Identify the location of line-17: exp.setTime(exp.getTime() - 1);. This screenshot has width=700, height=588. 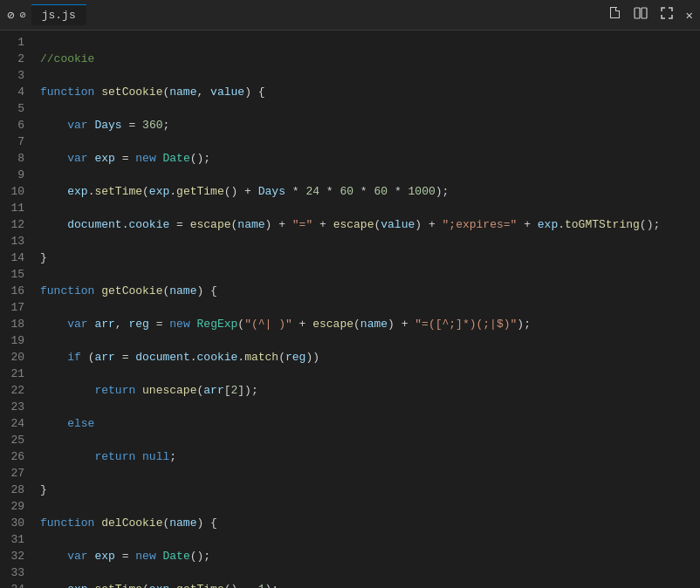
(370, 585).